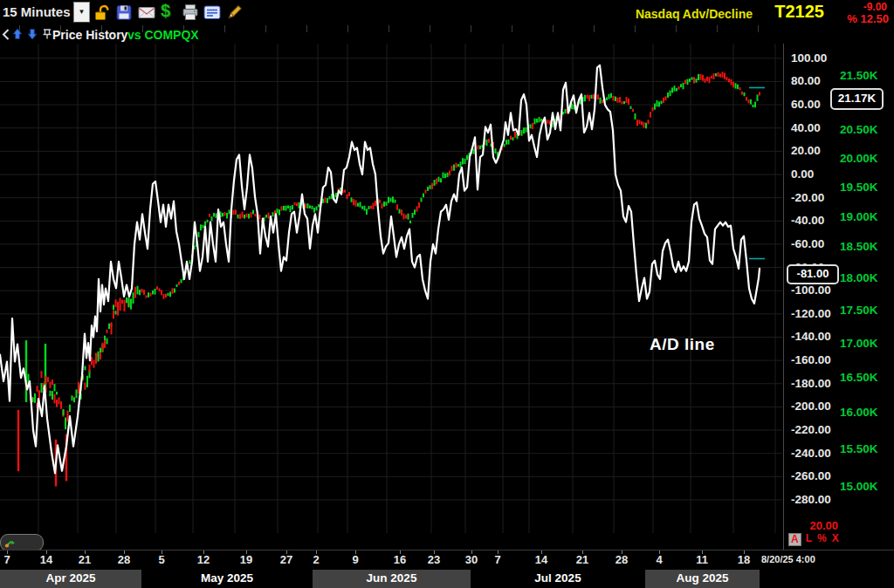 Image resolution: width=894 pixels, height=588 pixels. What do you see at coordinates (392, 578) in the screenshot?
I see `month-label: Jun 2025` at bounding box center [392, 578].